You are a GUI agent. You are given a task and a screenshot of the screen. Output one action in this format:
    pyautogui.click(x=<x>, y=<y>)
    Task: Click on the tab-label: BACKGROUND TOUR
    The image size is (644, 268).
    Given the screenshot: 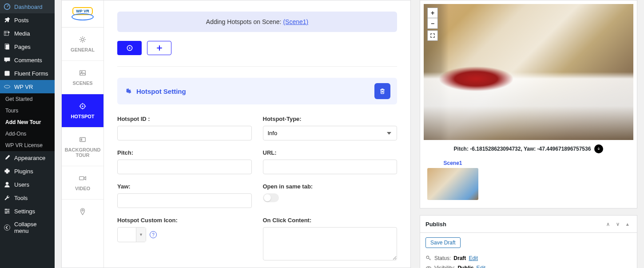 What is the action you would take?
    pyautogui.click(x=83, y=152)
    